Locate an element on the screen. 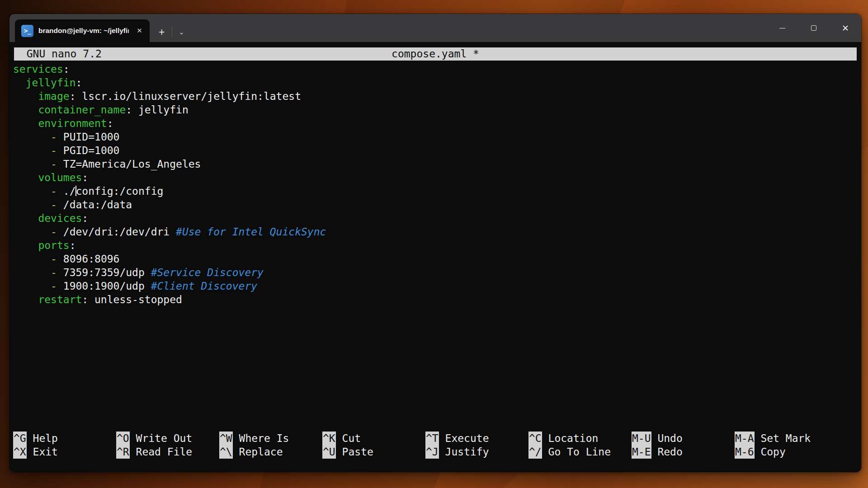 The width and height of the screenshot is (868, 488). shortcut-key-badge: ^T is located at coordinates (432, 438).